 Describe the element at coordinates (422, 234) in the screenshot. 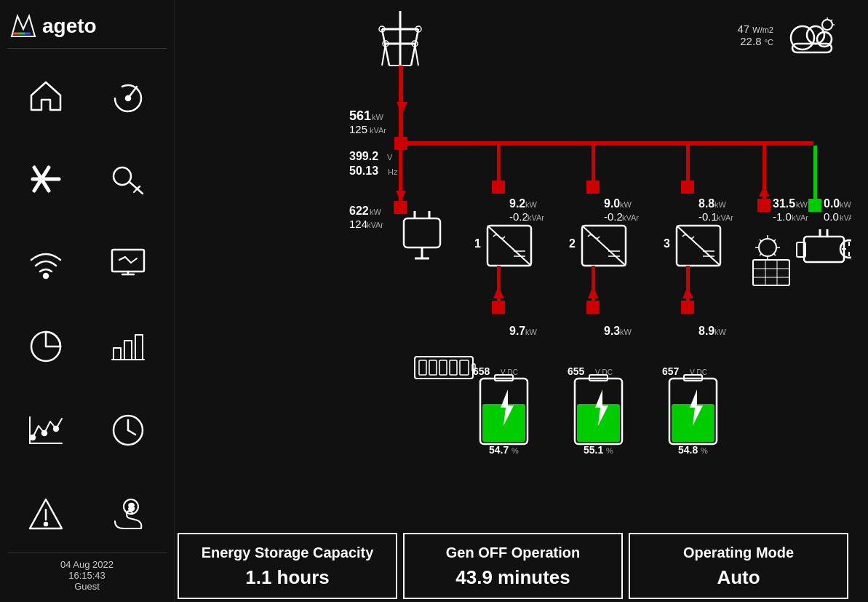

I see `plug-icon` at that location.